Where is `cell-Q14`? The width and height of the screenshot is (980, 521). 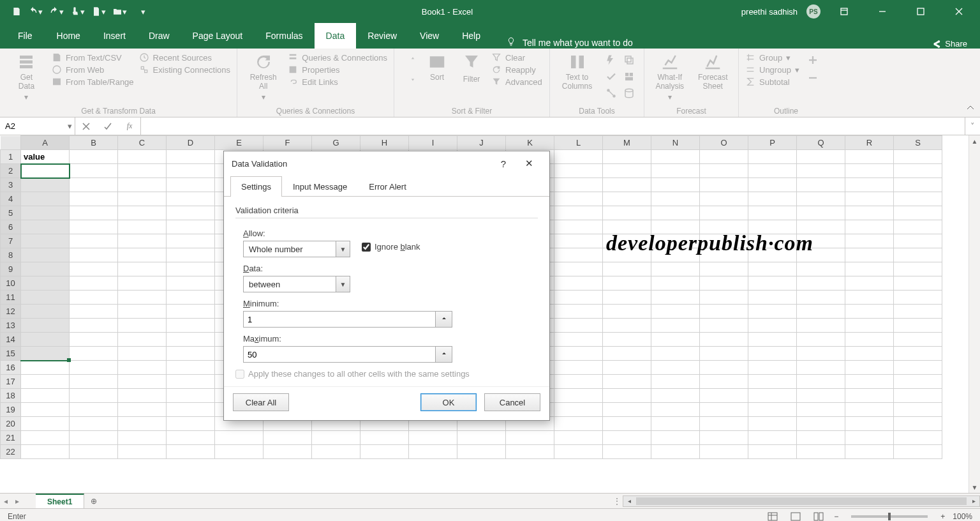
cell-Q14 is located at coordinates (821, 340).